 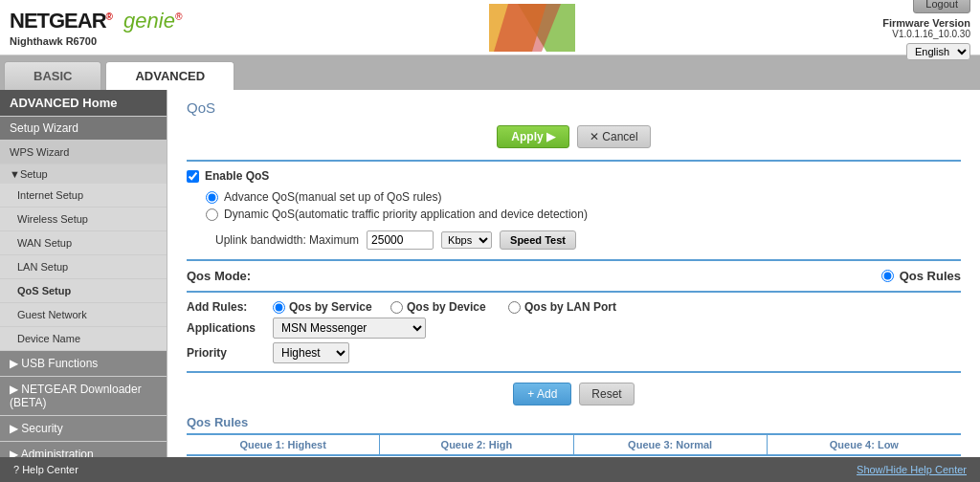 I want to click on priority-label: Priority, so click(x=230, y=353).